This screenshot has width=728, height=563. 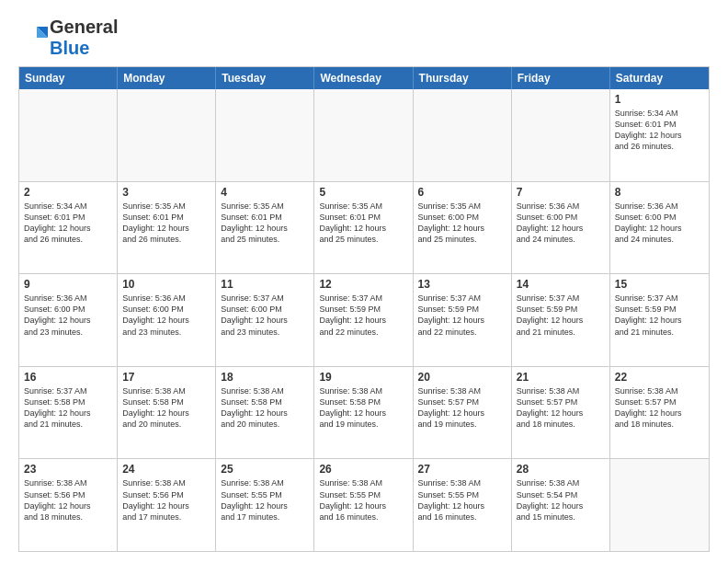 I want to click on calendar-header: SundayMondayTuesdayWednesdayThursdayFrid…, so click(x=364, y=78).